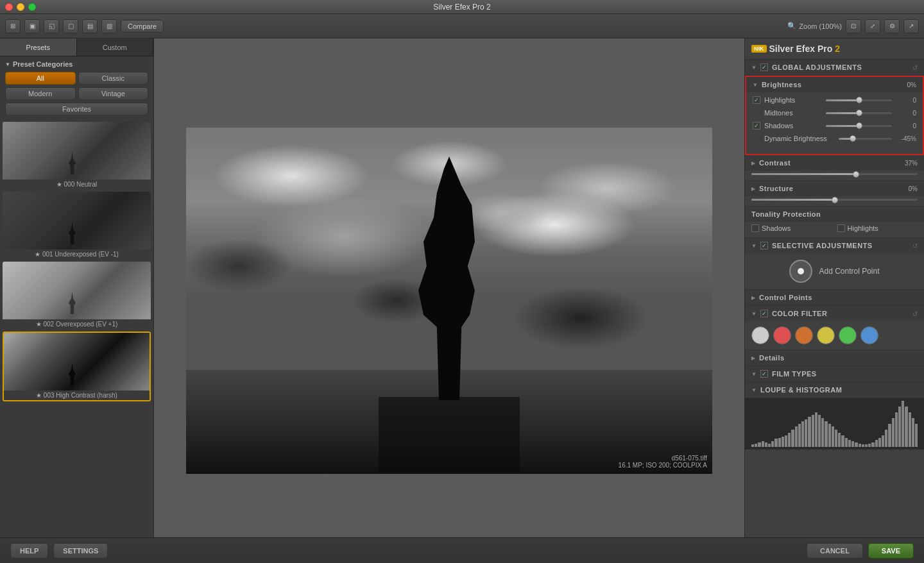  I want to click on view-single: ▢, so click(71, 26).